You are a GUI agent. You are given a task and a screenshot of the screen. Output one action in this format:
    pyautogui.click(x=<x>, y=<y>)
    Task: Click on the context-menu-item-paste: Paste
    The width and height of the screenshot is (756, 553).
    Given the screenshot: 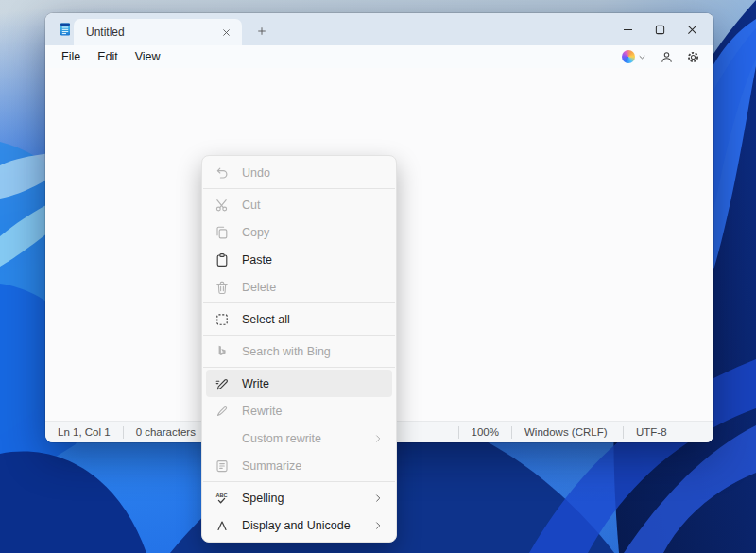 What is the action you would take?
    pyautogui.click(x=299, y=259)
    